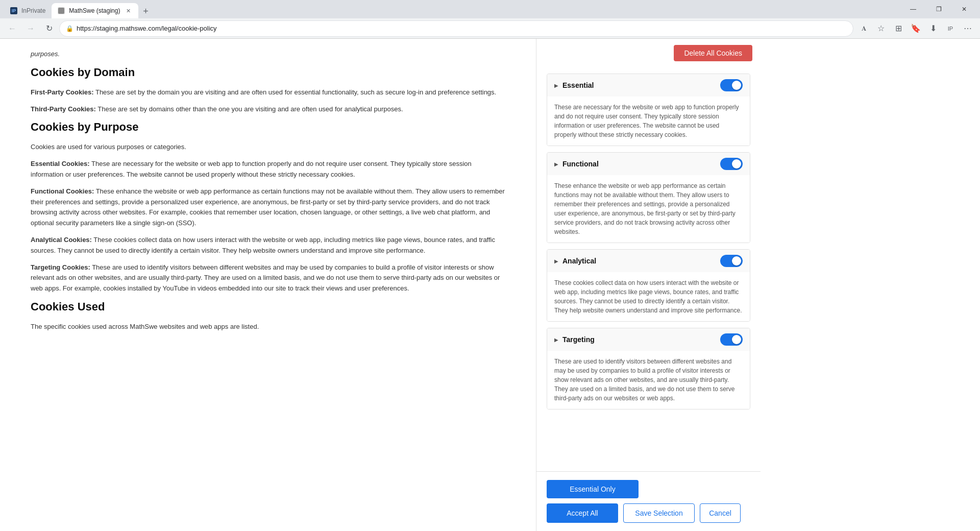 The image size is (980, 531). I want to click on tab-inprivate: IP InPrivate, so click(28, 11).